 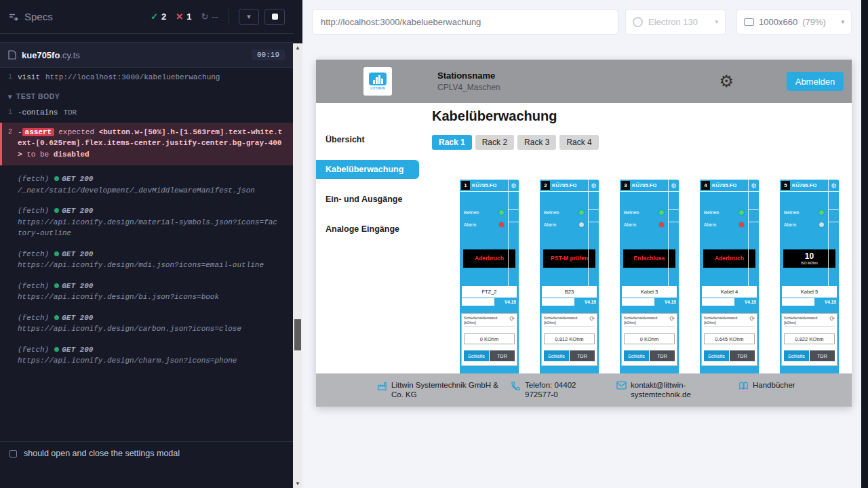 I want to click on tab-rack-4: Rack 4, so click(x=579, y=142).